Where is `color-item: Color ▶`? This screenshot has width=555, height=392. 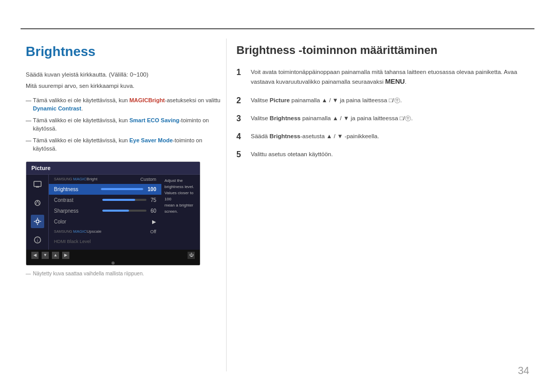
color-item: Color ▶ is located at coordinates (105, 222).